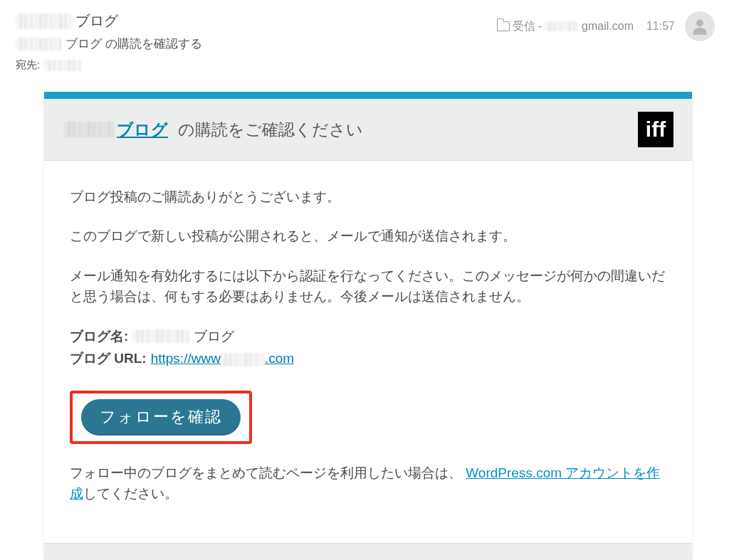 The height and width of the screenshot is (560, 729). What do you see at coordinates (214, 130) in the screenshot?
I see `card-title: ブログ の購読をご確認ください` at bounding box center [214, 130].